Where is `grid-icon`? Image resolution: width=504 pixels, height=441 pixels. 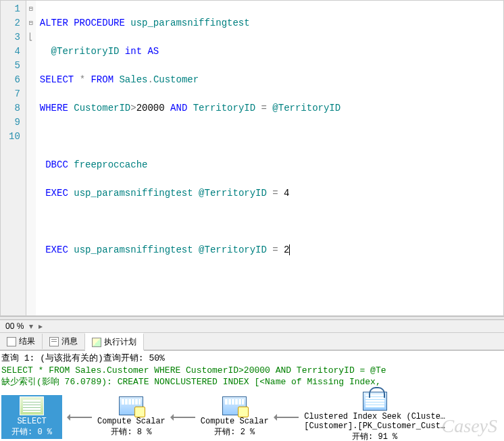 grid-icon is located at coordinates (11, 342).